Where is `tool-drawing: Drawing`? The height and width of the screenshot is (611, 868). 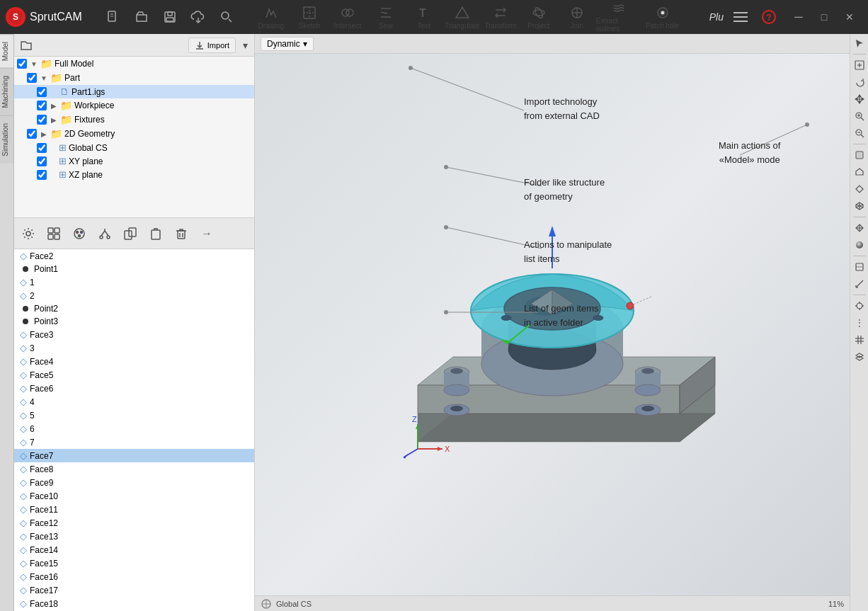 tool-drawing: Drawing is located at coordinates (271, 17).